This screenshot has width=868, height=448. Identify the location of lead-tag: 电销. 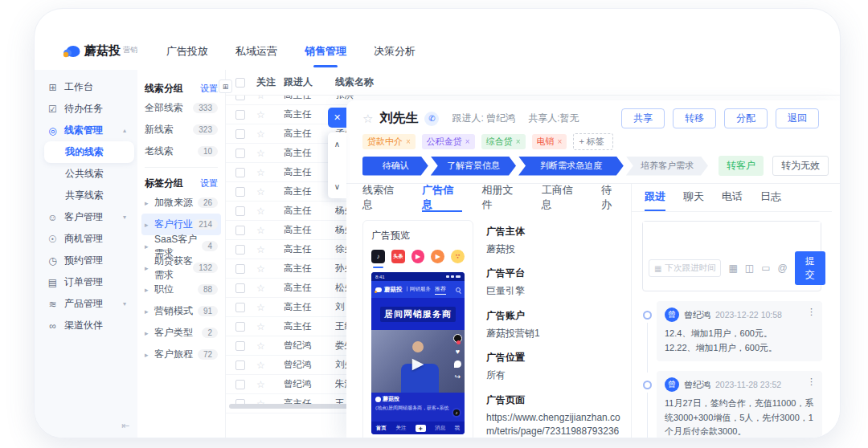
(550, 141).